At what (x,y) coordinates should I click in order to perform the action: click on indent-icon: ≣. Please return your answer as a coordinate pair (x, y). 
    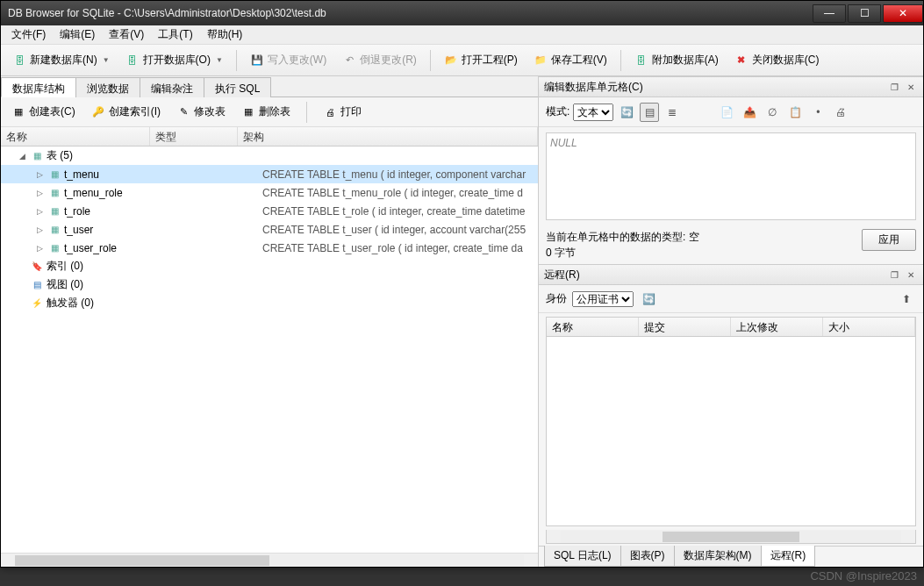
    Looking at the image, I should click on (672, 112).